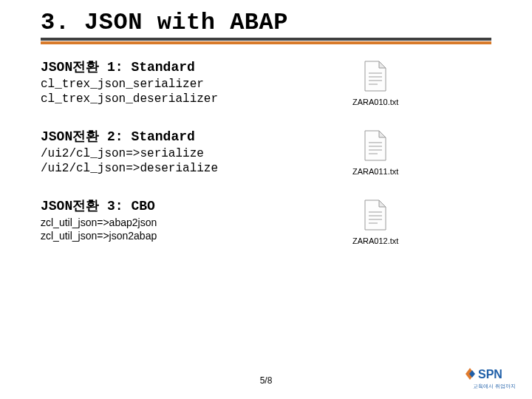 The width and height of the screenshot is (532, 399). I want to click on section-1-line-2: cl_trex_json_deserializer, so click(266, 99).